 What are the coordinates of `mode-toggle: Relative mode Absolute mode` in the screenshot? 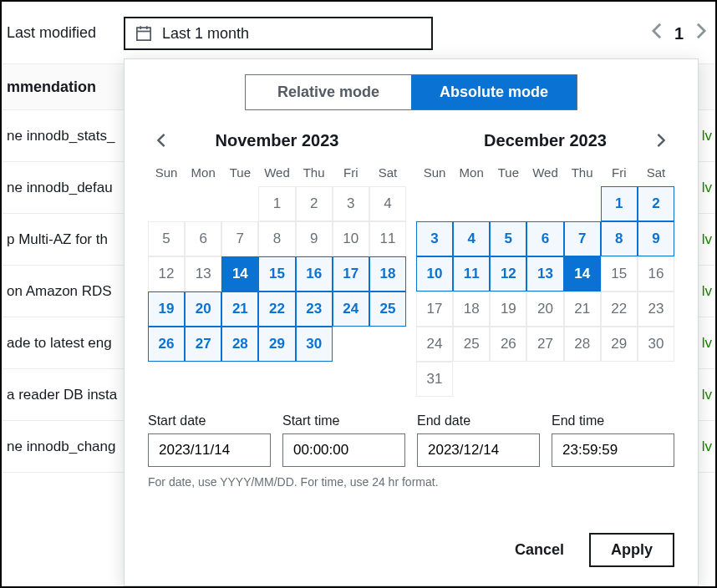 It's located at (411, 92).